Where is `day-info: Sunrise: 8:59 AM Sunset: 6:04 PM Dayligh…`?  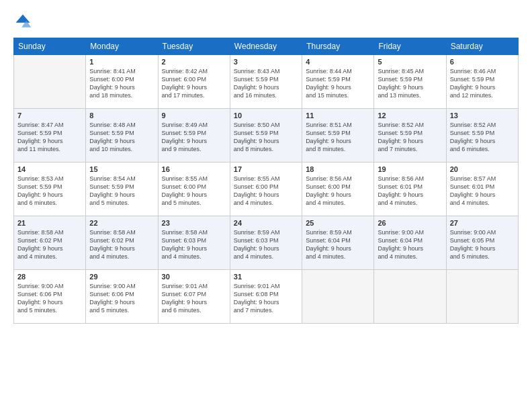 day-info: Sunrise: 8:59 AM Sunset: 6:04 PM Dayligh… is located at coordinates (338, 244).